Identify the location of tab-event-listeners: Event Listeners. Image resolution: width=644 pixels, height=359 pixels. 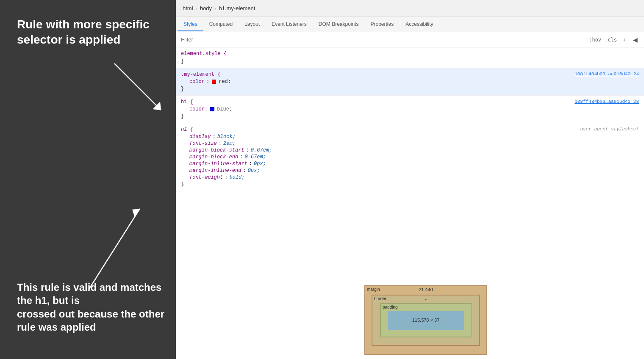
(289, 25).